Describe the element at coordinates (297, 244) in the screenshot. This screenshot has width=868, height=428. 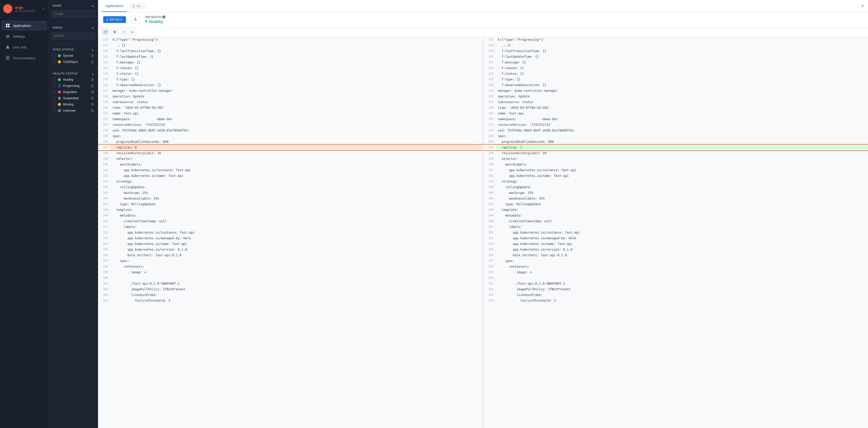
I see `line-content: app.kubernetes.io/name: fast-api` at that location.